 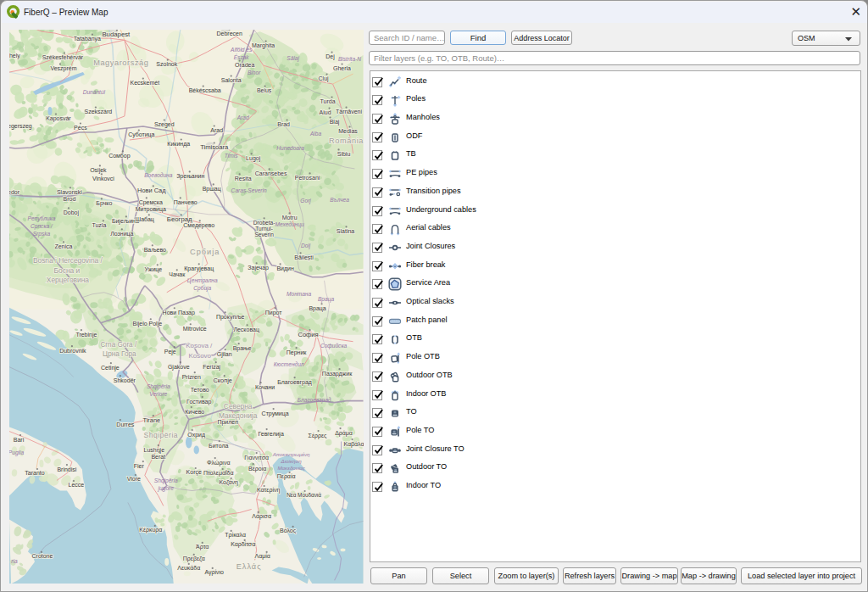 I want to click on svg-text: Македонија, so click(x=238, y=415).